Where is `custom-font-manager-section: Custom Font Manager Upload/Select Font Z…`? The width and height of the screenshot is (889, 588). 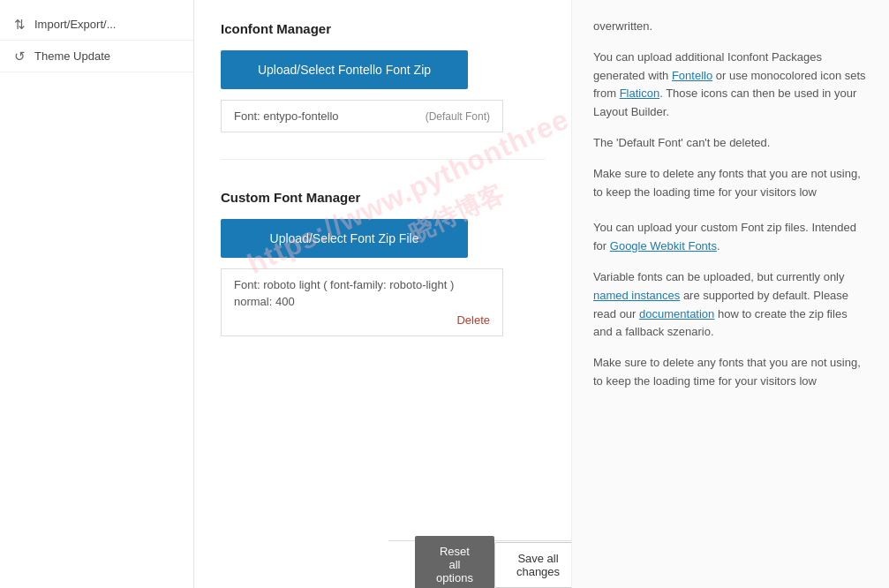
custom-font-manager-section: Custom Font Manager Upload/Select Font Z… is located at coordinates (383, 261).